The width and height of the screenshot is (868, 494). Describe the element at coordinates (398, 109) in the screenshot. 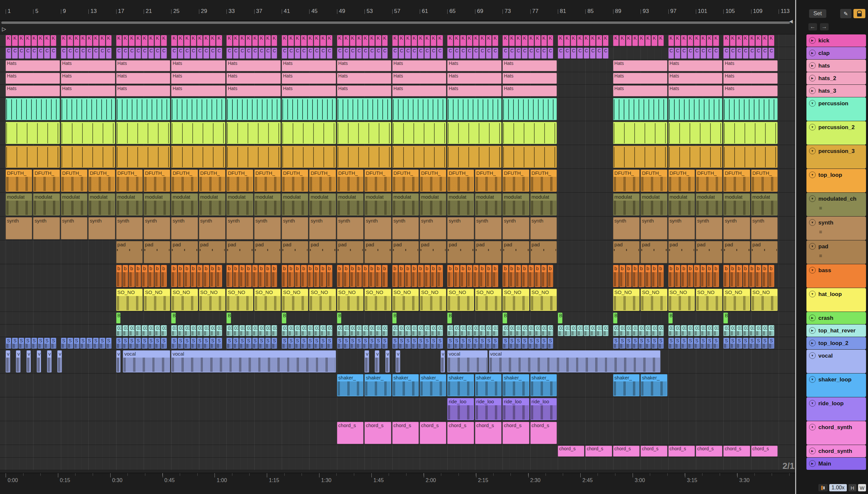

I see `lane-percussion` at that location.